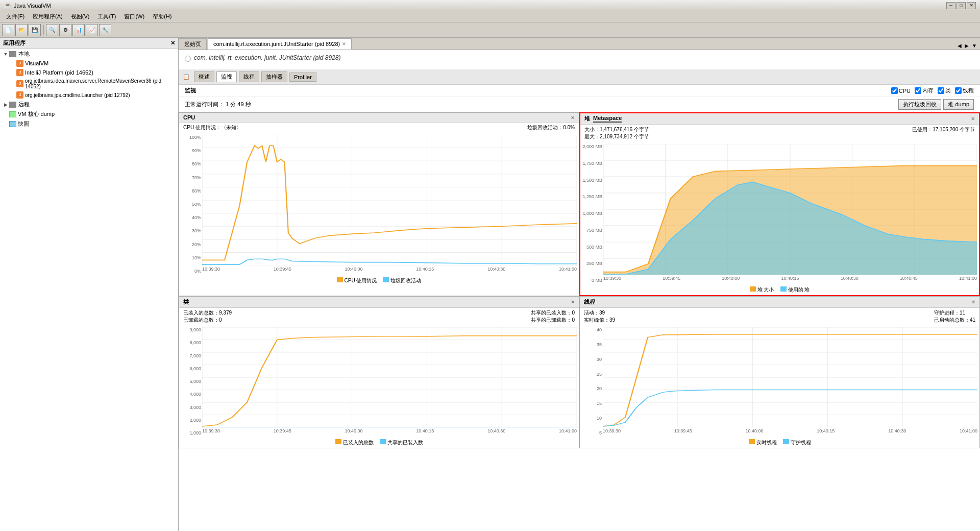 The height and width of the screenshot is (531, 980). What do you see at coordinates (551, 128) in the screenshot?
I see `cpu-gc-label: 垃圾回收活动：0.0%` at bounding box center [551, 128].